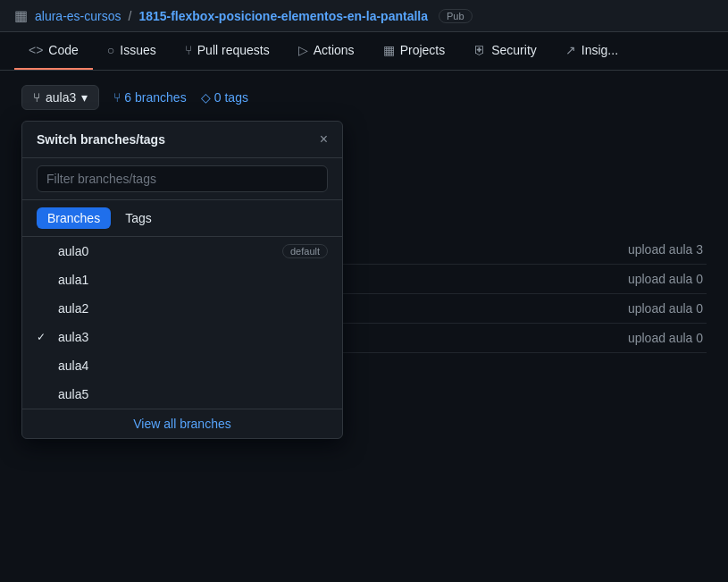 This screenshot has width=728, height=582. What do you see at coordinates (182, 218) in the screenshot?
I see `dropdown-tabs: Branches Tags` at bounding box center [182, 218].